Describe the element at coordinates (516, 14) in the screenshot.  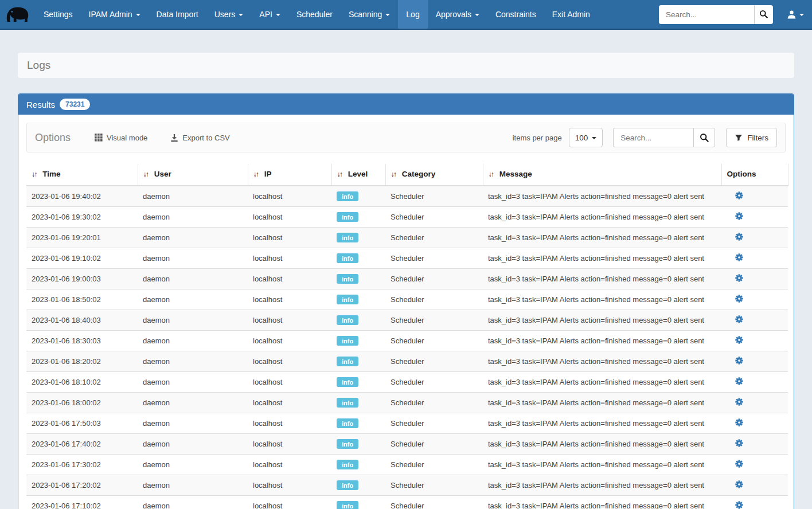
I see `nav-menu-item: Constraints` at that location.